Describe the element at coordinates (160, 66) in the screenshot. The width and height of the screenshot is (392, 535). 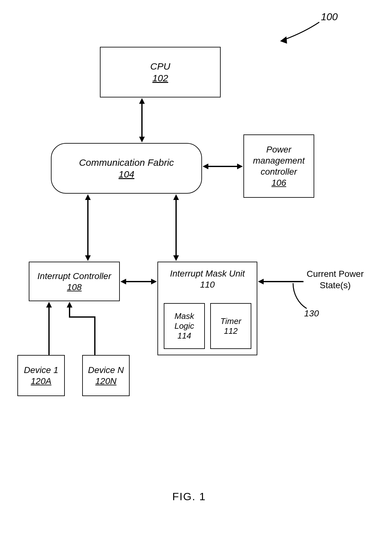
I see `block-cpu-label: CPU` at that location.